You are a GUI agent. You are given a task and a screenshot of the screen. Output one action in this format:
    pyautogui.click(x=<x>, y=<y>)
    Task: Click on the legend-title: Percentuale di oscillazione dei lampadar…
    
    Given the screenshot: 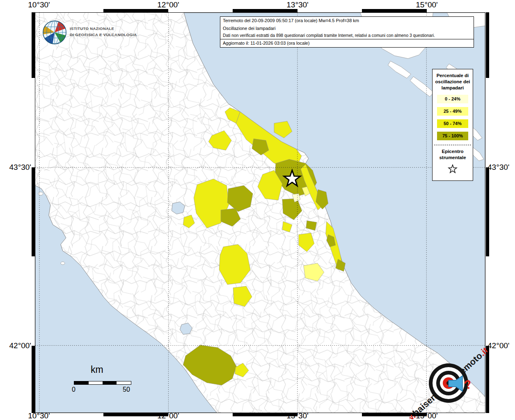 What is the action you would take?
    pyautogui.click(x=453, y=82)
    